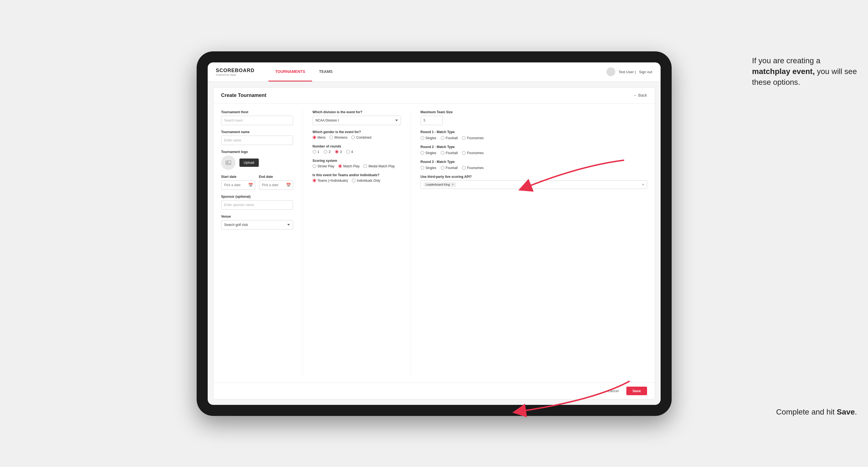 The width and height of the screenshot is (868, 467). Describe the element at coordinates (627, 72) in the screenshot. I see `user-text: Test User |` at that location.